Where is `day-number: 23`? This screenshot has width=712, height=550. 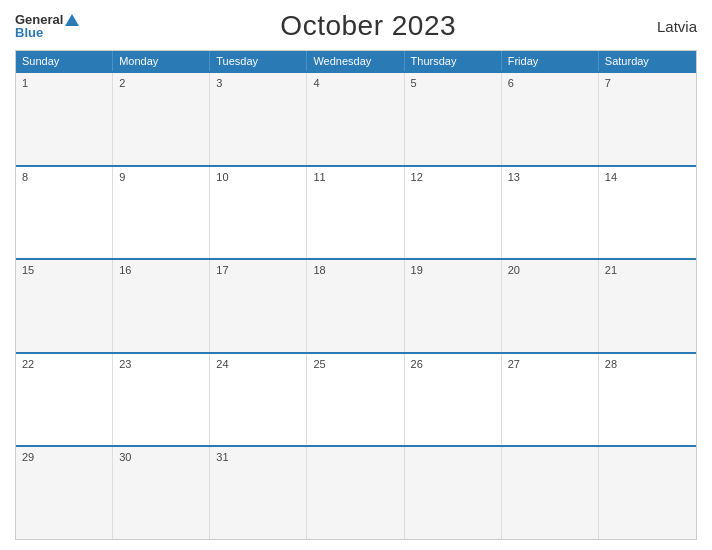 day-number: 23 is located at coordinates (125, 364).